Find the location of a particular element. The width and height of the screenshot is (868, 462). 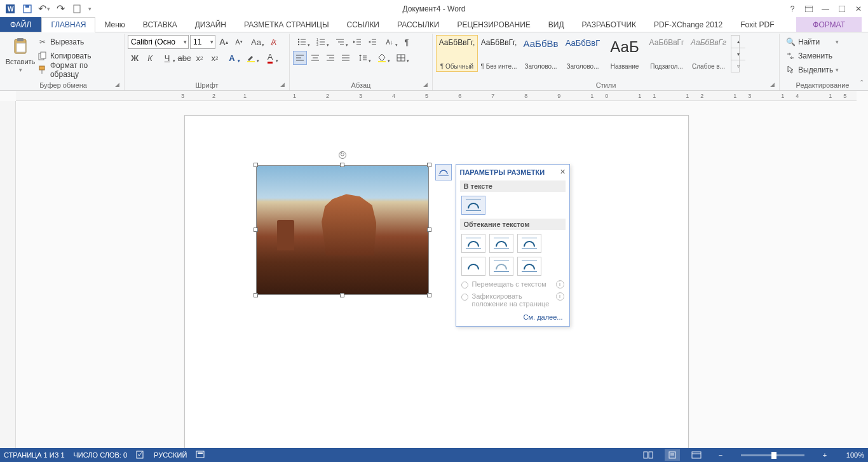

highlight-icon is located at coordinates (251, 58).